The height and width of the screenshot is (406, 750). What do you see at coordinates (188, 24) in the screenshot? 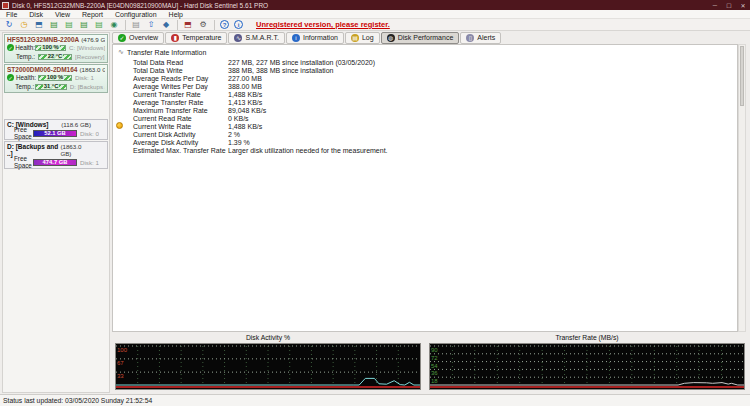
I see `remote-monitor-icon: ⬒` at bounding box center [188, 24].